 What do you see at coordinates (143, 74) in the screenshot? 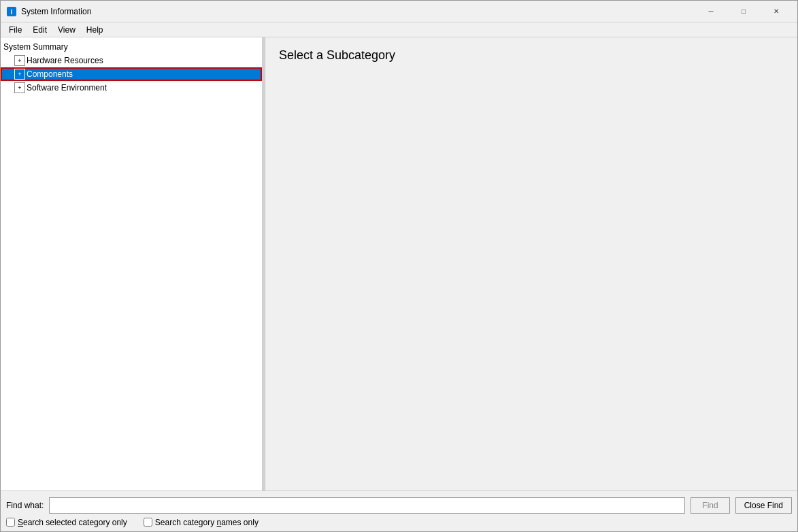
I see `tree-item-label-components: Components` at bounding box center [143, 74].